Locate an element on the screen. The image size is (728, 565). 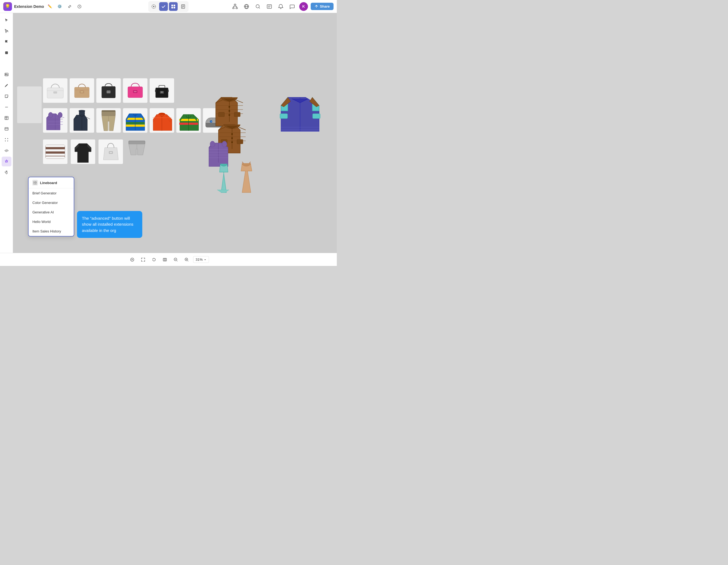
avatar: K is located at coordinates (304, 7).